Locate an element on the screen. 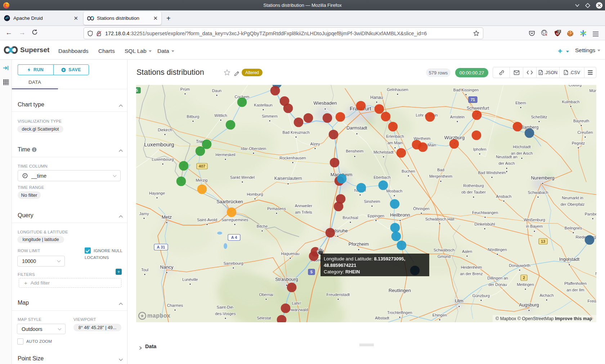  svg-text: Hayange is located at coordinates (157, 193).